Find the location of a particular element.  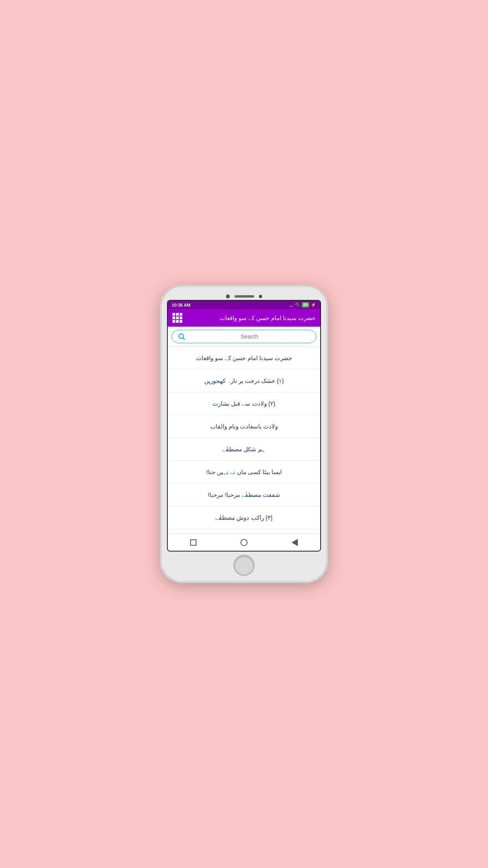

app-title: حضرت سیدنا امام حسن کے سو واقعات is located at coordinates (251, 318).